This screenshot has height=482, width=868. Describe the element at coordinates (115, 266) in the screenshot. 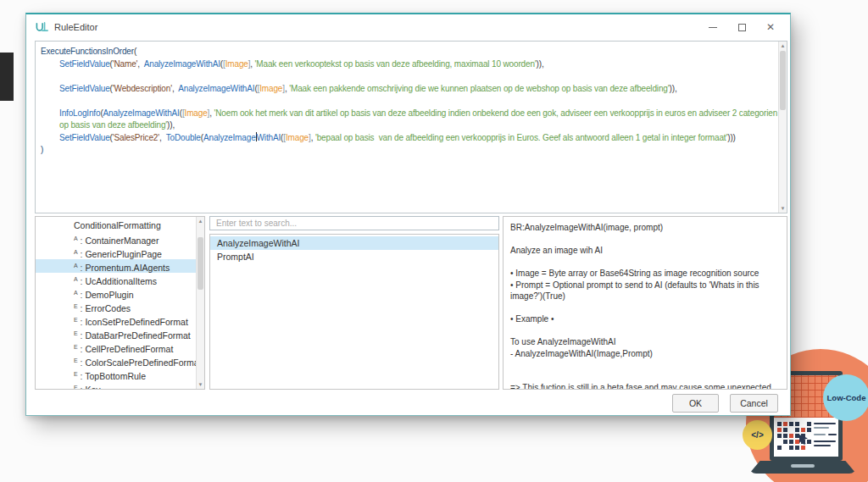

I see `category-item: A : Promentum.AIAgents` at that location.